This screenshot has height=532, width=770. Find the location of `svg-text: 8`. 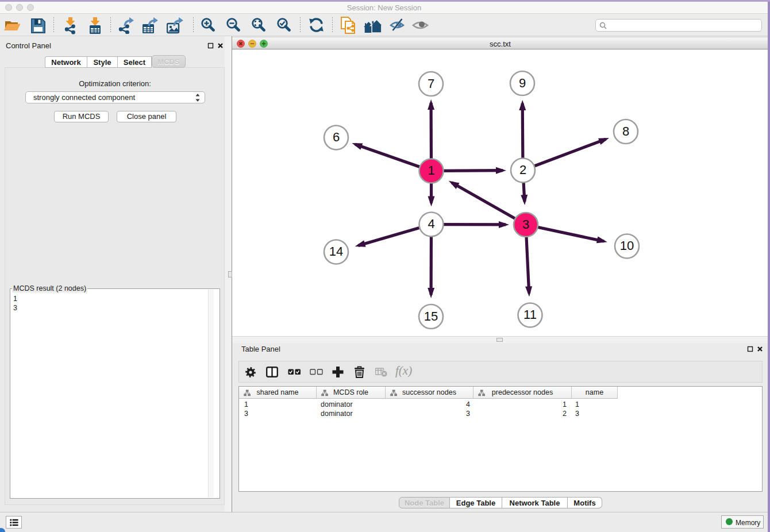

svg-text: 8 is located at coordinates (626, 131).